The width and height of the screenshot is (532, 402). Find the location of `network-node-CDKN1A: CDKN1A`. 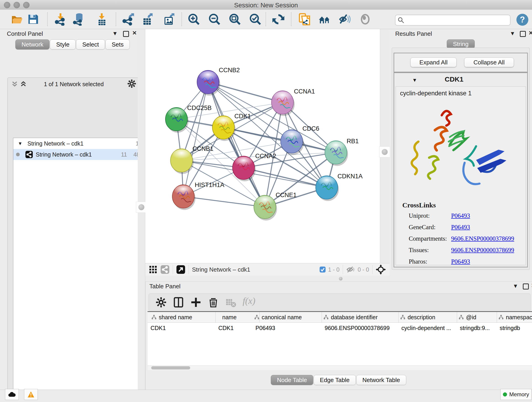

network-node-CDKN1A: CDKN1A is located at coordinates (339, 187).